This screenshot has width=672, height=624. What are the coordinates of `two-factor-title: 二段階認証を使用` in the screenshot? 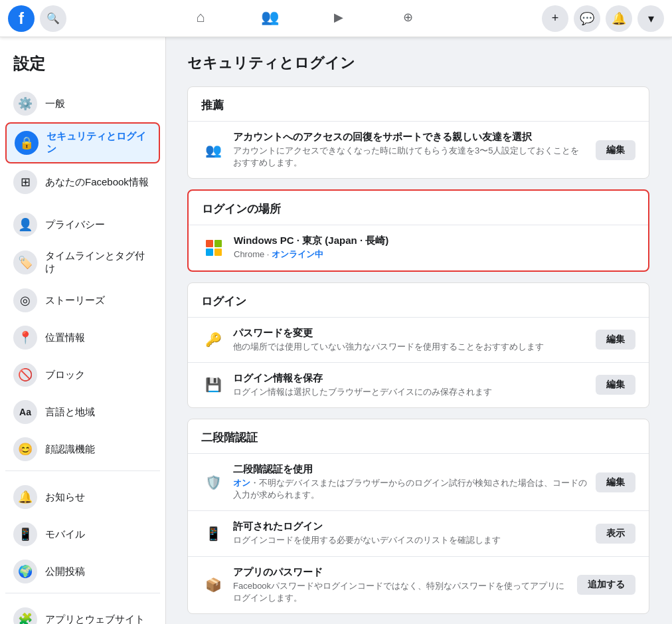 It's located at (410, 469).